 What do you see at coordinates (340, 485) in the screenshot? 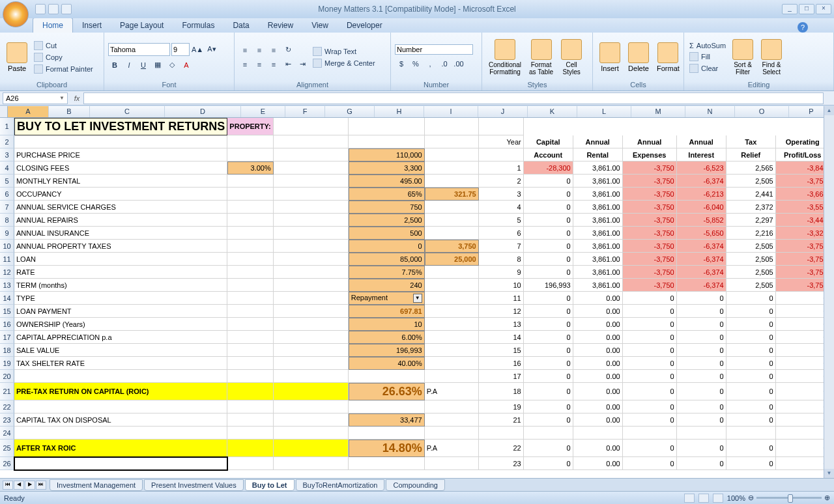
I see `sheet-tab: BuyToRentAmortization` at bounding box center [340, 485].